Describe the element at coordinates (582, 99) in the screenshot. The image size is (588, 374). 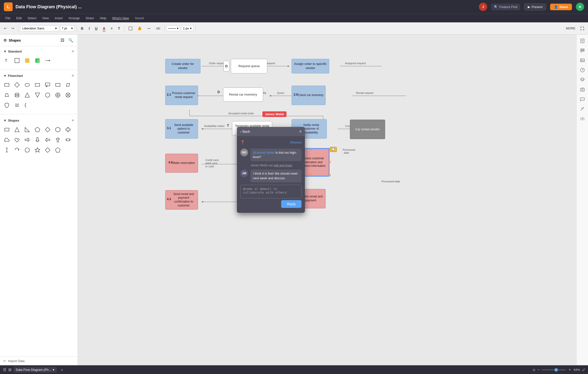
I see `chat-panel-button` at that location.